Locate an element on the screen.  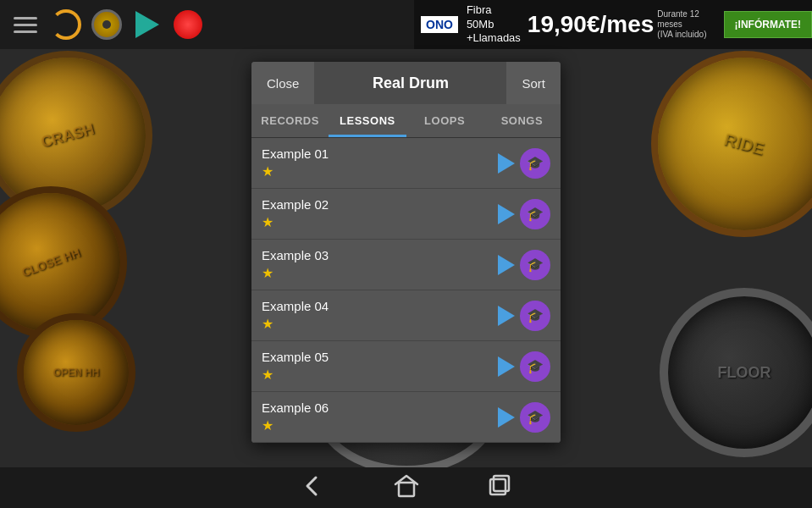
ad-sub2: (IVA incluido) is located at coordinates (687, 35).